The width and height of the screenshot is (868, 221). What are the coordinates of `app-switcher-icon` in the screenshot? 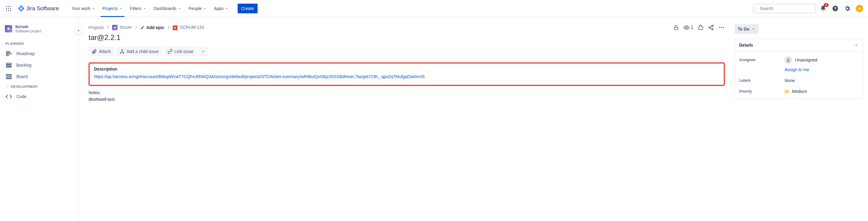 It's located at (9, 9).